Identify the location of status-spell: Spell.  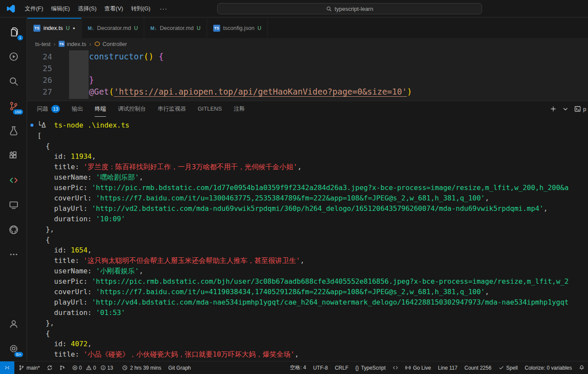
(508, 368).